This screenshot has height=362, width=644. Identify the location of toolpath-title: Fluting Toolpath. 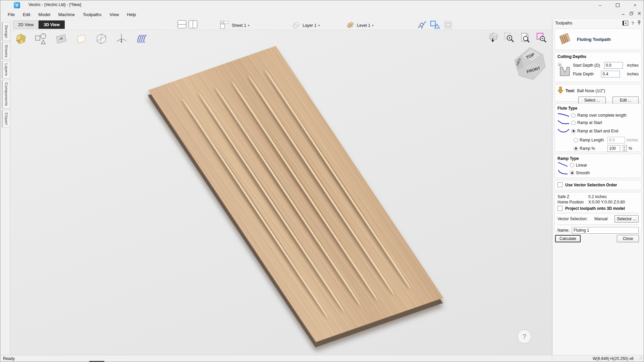
(594, 40).